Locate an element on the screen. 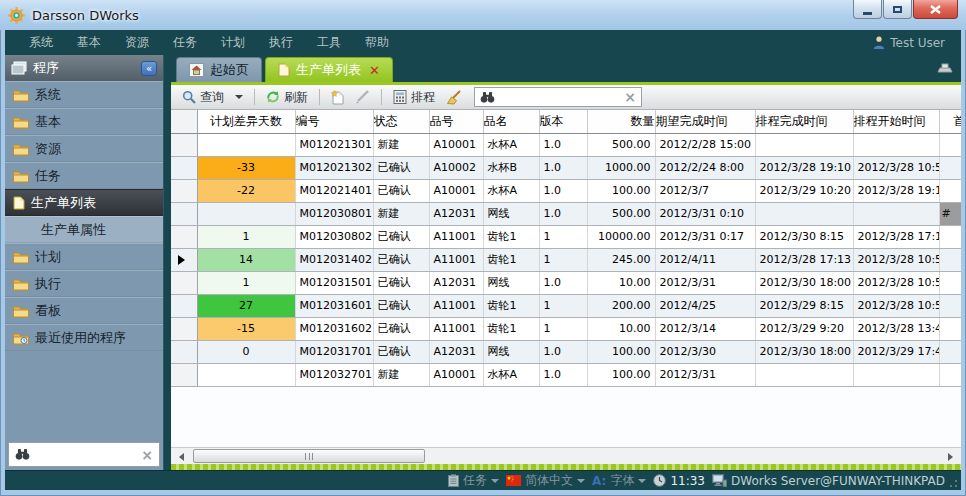  column-header: 品号 is located at coordinates (456, 122).